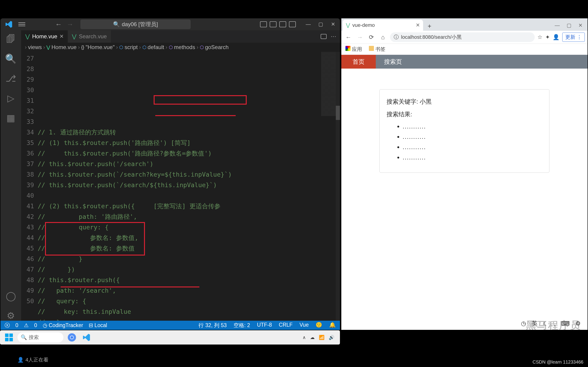  What do you see at coordinates (359, 62) in the screenshot?
I see `nav-tab-home: 首页` at bounding box center [359, 62].